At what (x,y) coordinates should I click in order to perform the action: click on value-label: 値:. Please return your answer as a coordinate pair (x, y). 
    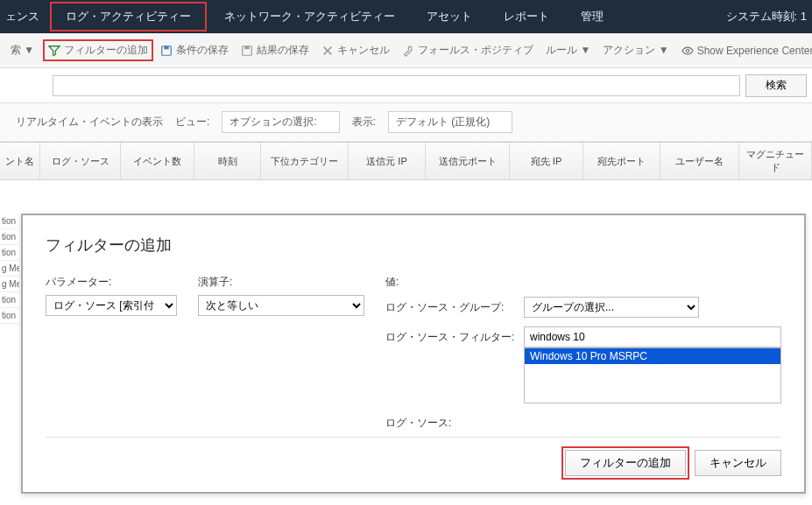
    Looking at the image, I should click on (583, 282).